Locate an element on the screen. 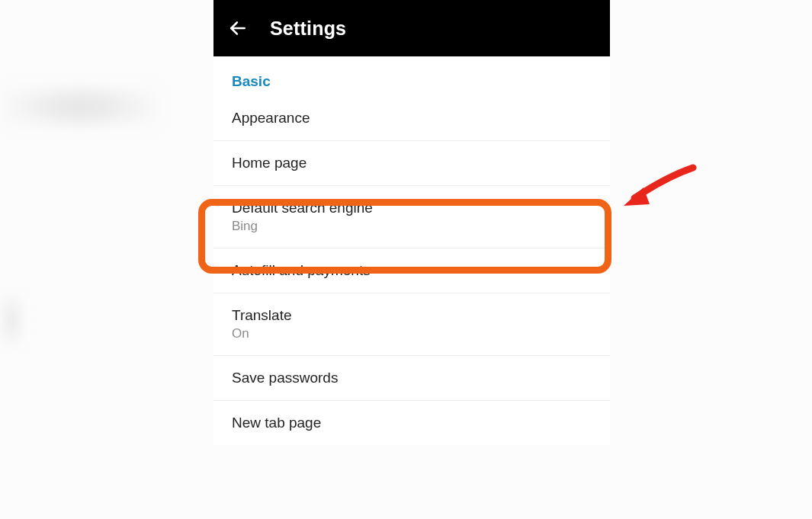 The height and width of the screenshot is (519, 812). setting-appearance: Appearance is located at coordinates (412, 119).